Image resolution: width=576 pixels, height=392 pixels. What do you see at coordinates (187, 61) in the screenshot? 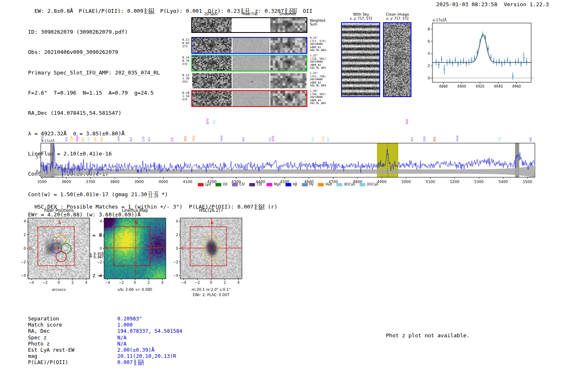
I see `row-stats: 0.14 0.78 272` at bounding box center [187, 61].